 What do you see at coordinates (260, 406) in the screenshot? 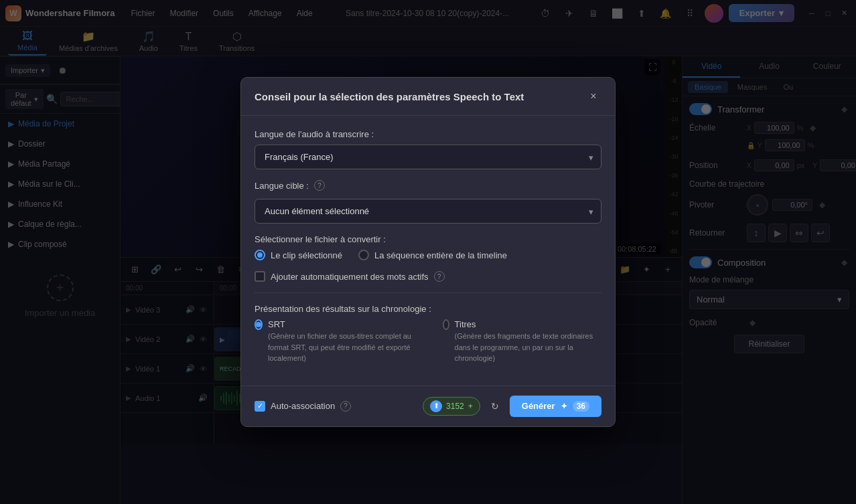
I see `auto-assoc-checkbox: ✓` at bounding box center [260, 406].